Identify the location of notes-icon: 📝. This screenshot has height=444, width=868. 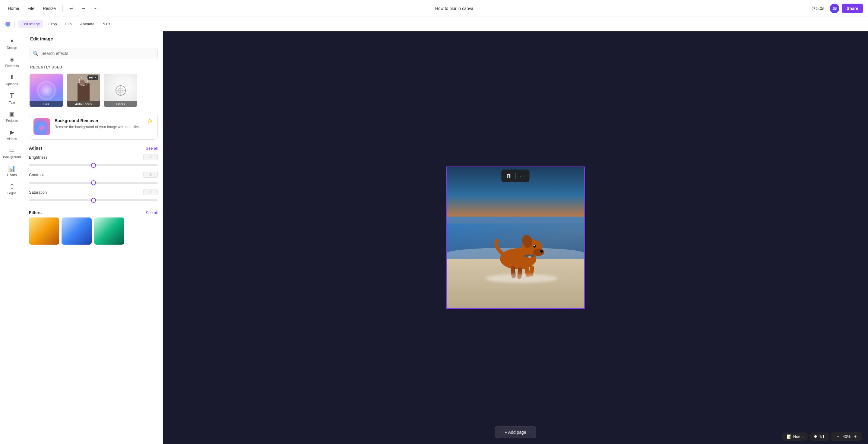
(789, 437).